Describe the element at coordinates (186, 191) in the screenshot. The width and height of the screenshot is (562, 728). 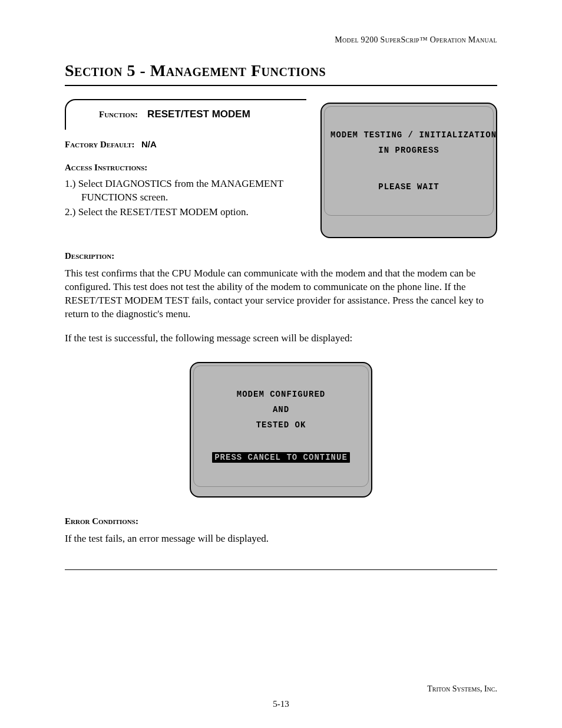
I see `access-step: 1.) Select DIAGNOSTICS from the MANAGEME…` at that location.